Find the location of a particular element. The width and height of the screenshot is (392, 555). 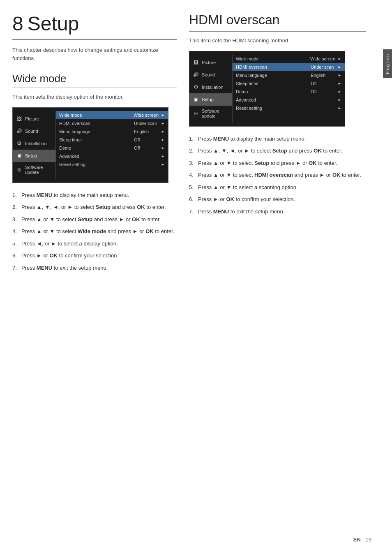

hdmi-step-text-4: Press ▲ or ▼ to select HDMI overscan and… is located at coordinates (282, 175).